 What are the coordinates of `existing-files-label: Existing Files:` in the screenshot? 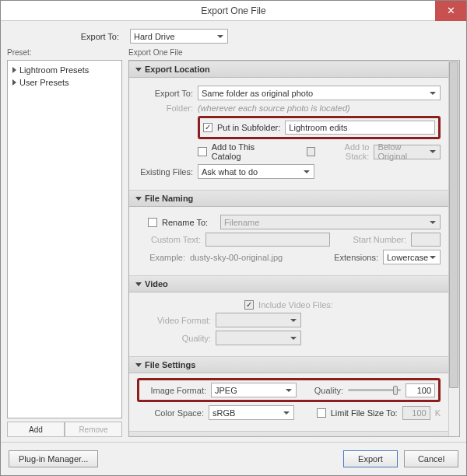 It's located at (165, 172).